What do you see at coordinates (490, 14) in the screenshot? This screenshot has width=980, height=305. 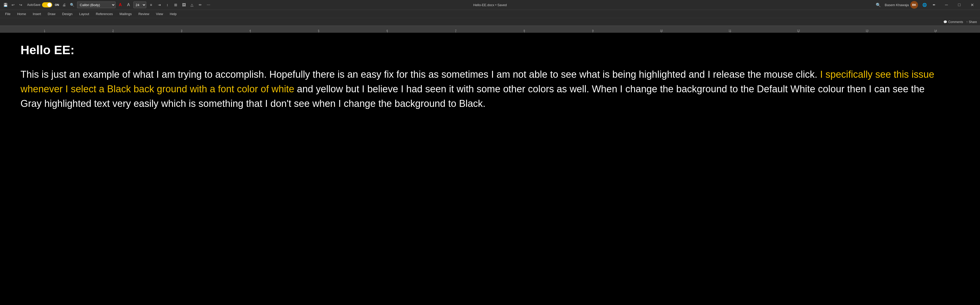 I see `ribbon-menu-bar: File Home Insert Draw Design Layout Refe…` at bounding box center [490, 14].